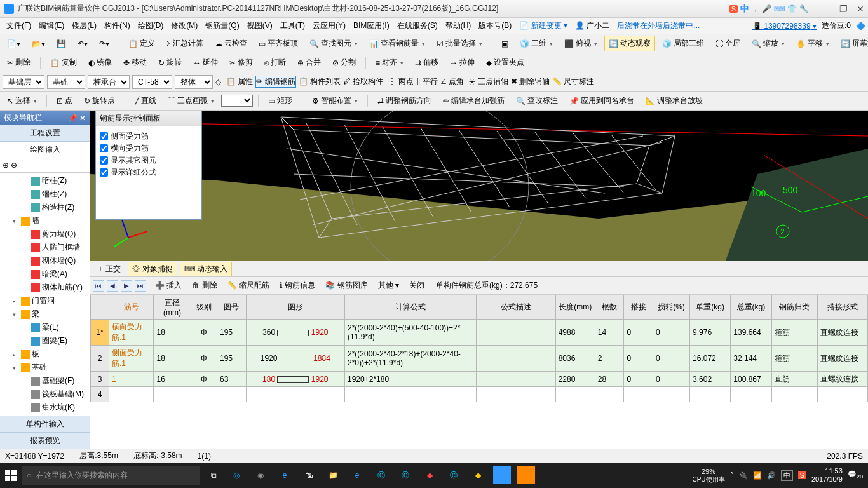 Image resolution: width=868 pixels, height=488 pixels. I want to click on app-icon-yellow: ◆, so click(478, 475).